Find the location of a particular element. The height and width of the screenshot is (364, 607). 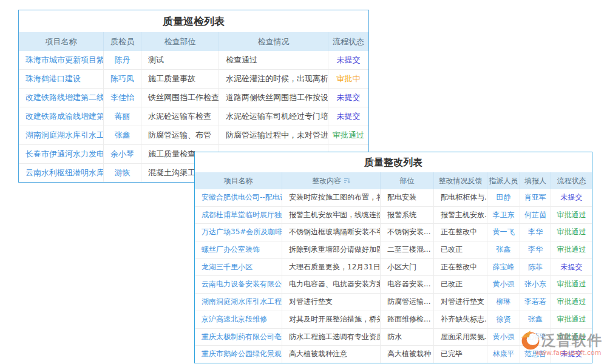

cell-part: 不锈钢安装... is located at coordinates (407, 232).